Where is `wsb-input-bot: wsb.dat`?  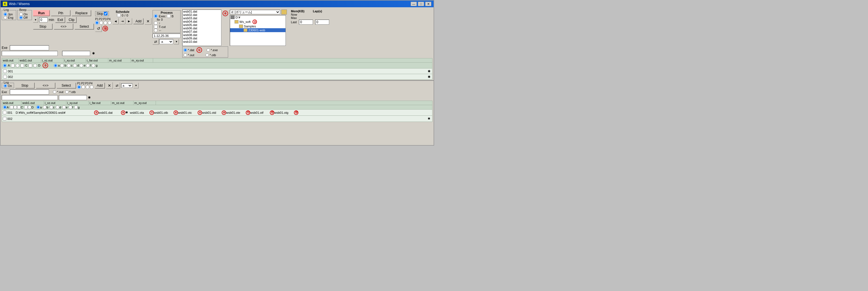
wsb-input-bot: wsb.dat is located at coordinates (73, 98).